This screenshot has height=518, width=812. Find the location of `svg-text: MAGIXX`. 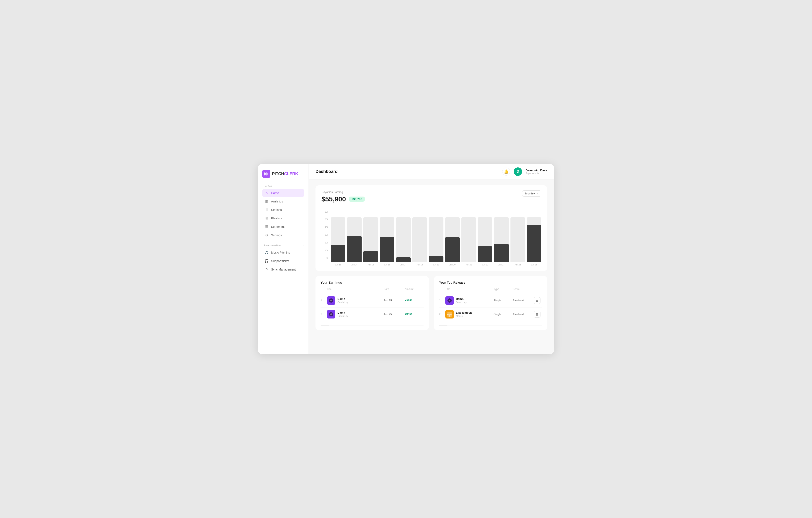

svg-text: MAGIXX is located at coordinates (450, 314).